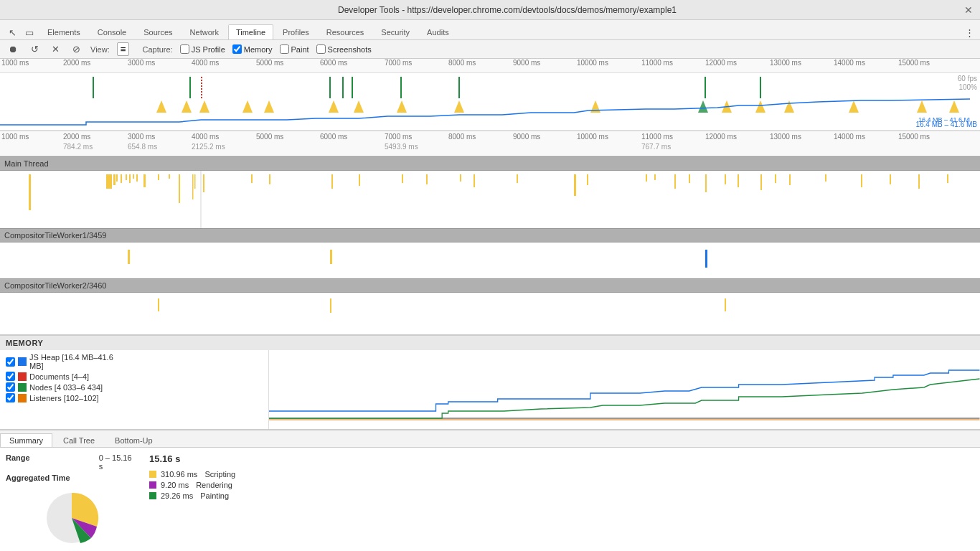  What do you see at coordinates (10, 362) in the screenshot?
I see `jsheap-checkbox` at bounding box center [10, 362].